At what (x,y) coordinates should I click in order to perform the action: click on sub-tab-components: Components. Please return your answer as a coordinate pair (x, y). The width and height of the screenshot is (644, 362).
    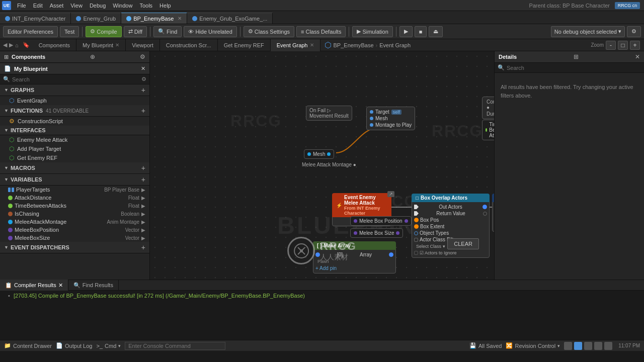
    Looking at the image, I should click on (54, 45).